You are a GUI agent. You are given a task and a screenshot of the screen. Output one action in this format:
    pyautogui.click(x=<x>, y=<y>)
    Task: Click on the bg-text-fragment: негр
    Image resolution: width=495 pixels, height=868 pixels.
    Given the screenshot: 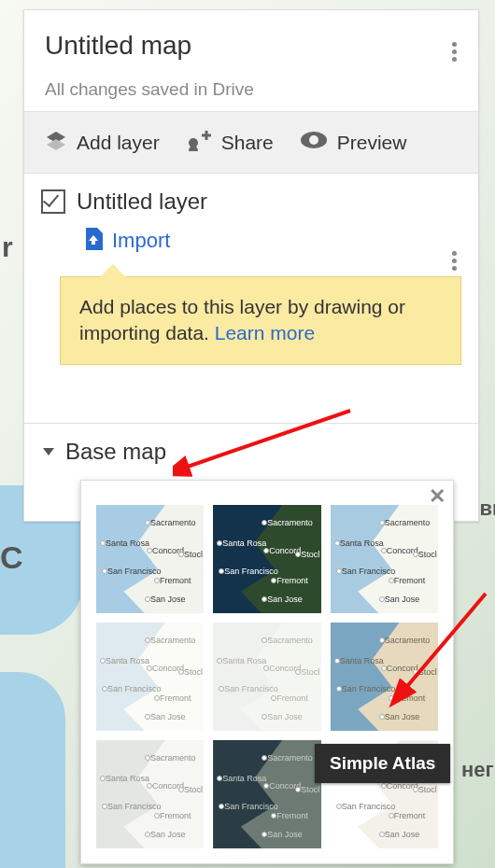 What is the action you would take?
    pyautogui.click(x=478, y=770)
    